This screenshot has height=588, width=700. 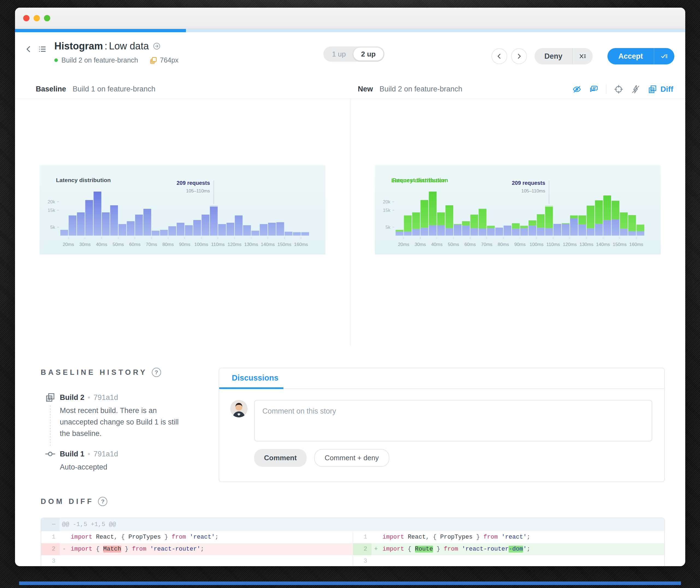 I want to click on discussions-tabbar: Discussions, so click(x=442, y=379).